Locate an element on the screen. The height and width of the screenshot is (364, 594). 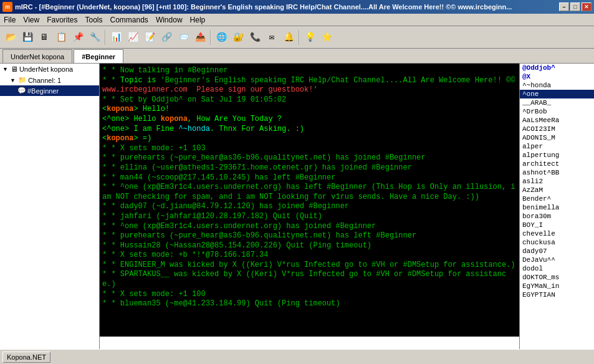
chat-message-line: * * X sets mode: +1 103 is located at coordinates (309, 149).